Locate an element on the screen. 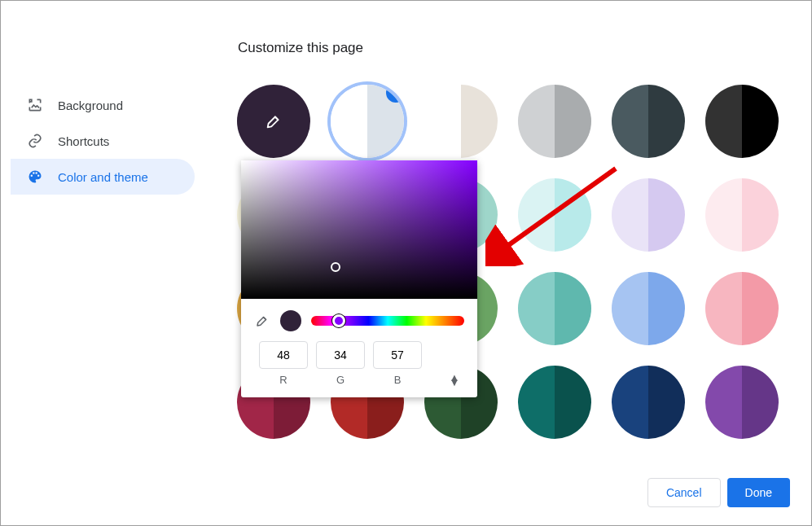 The width and height of the screenshot is (812, 526). sidebar-item-color-theme: Color and theme is located at coordinates (103, 177).